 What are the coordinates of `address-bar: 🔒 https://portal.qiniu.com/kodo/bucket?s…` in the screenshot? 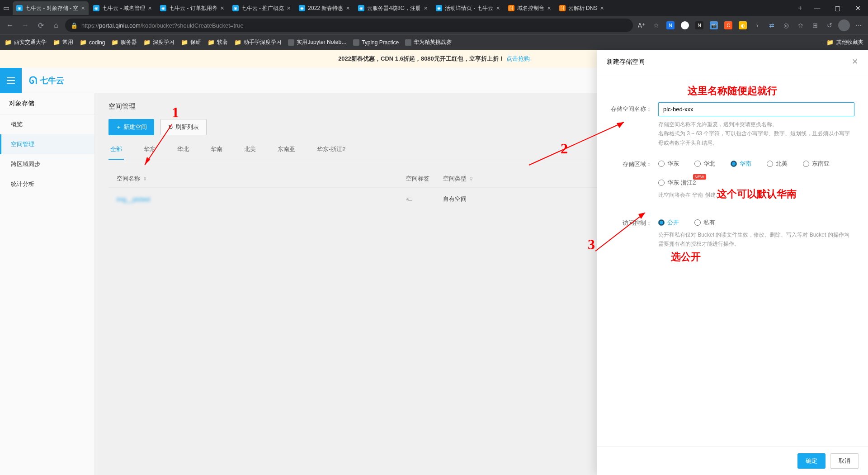 It's located at (349, 25).